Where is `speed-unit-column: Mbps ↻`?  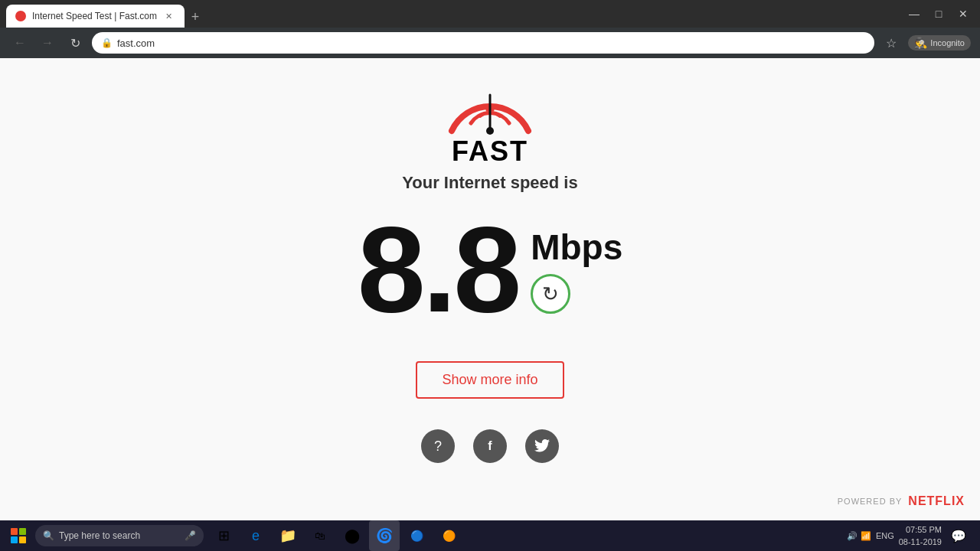 speed-unit-column: Mbps ↻ is located at coordinates (577, 261).